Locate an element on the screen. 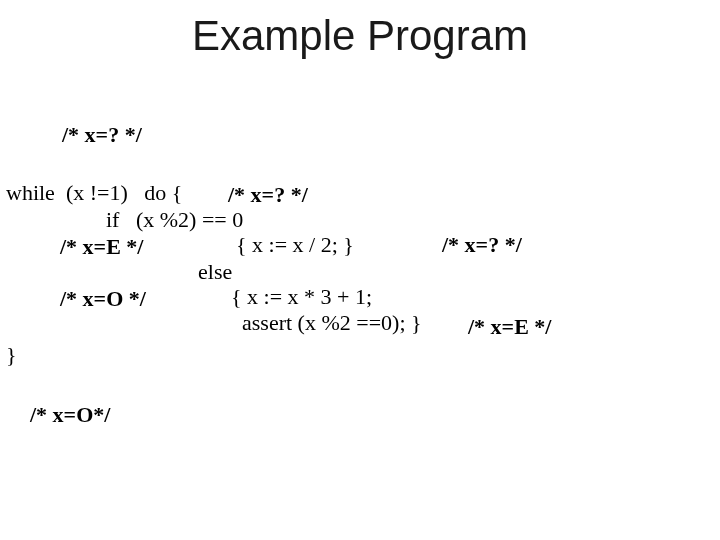  slide-title: Example Program is located at coordinates (360, 36).